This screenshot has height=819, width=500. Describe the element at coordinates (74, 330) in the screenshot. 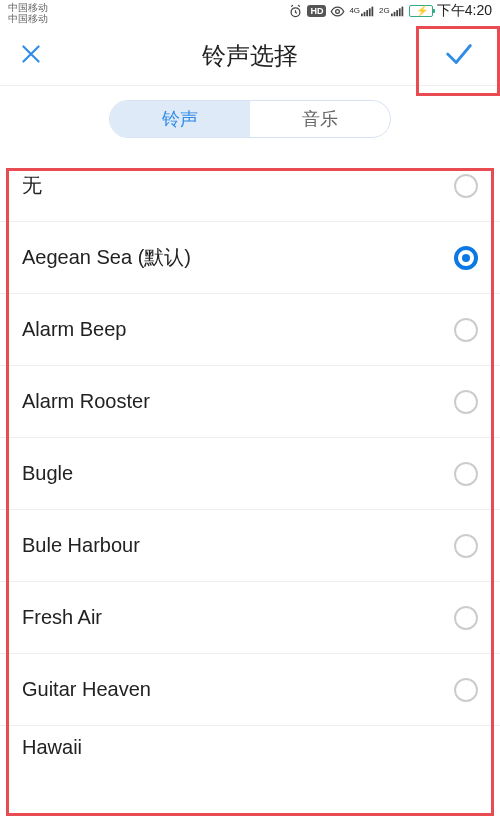

I see `list-item-label: Alarm Beep` at that location.